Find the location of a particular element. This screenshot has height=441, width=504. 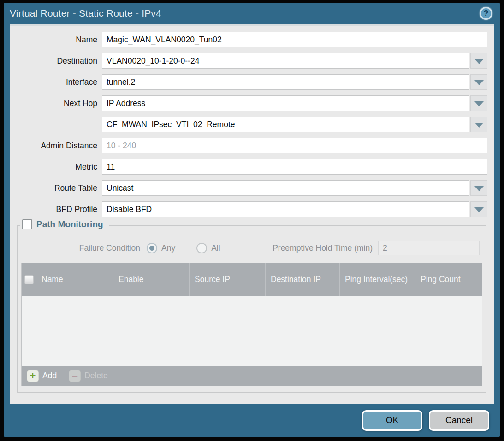

failure-condition-any-label: Any is located at coordinates (168, 248).